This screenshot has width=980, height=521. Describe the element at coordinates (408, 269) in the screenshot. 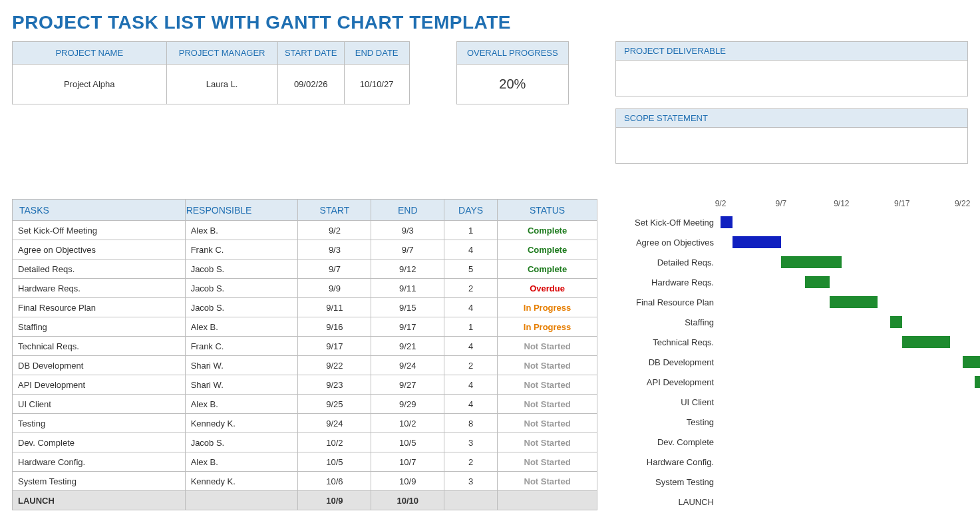

I see `task-end: 9/12` at that location.